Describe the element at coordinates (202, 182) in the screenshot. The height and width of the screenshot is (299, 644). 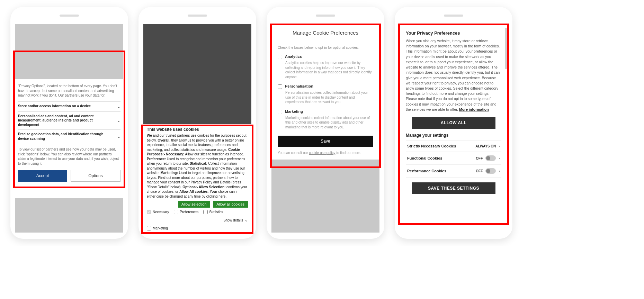
I see `privacy-policy-link: Privacy Policy` at that location.